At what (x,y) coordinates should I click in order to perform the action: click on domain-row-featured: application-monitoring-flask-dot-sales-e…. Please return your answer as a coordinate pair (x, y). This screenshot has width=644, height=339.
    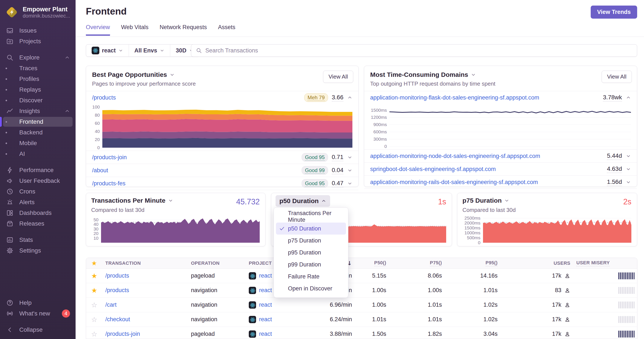
    Looking at the image, I should click on (500, 97).